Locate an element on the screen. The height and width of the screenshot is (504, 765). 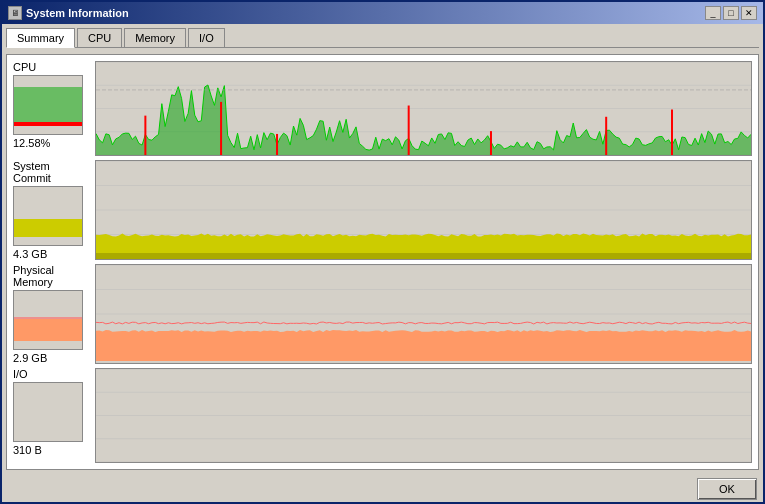
ok-button: OK is located at coordinates (727, 489).